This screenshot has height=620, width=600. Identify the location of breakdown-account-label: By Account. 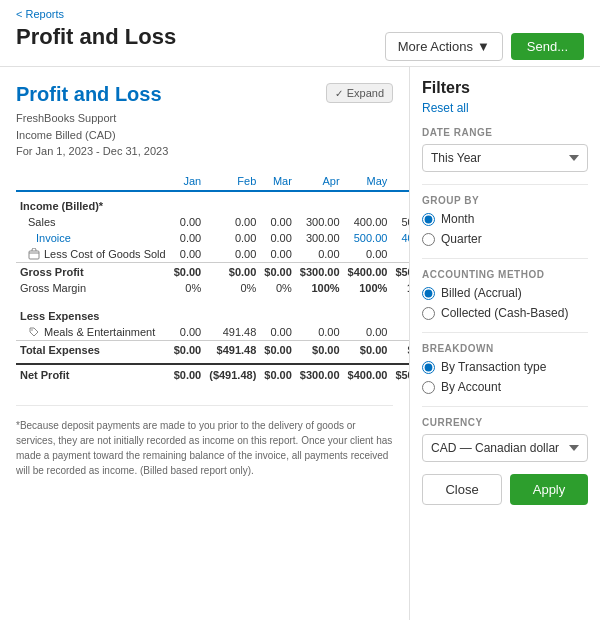
(471, 387).